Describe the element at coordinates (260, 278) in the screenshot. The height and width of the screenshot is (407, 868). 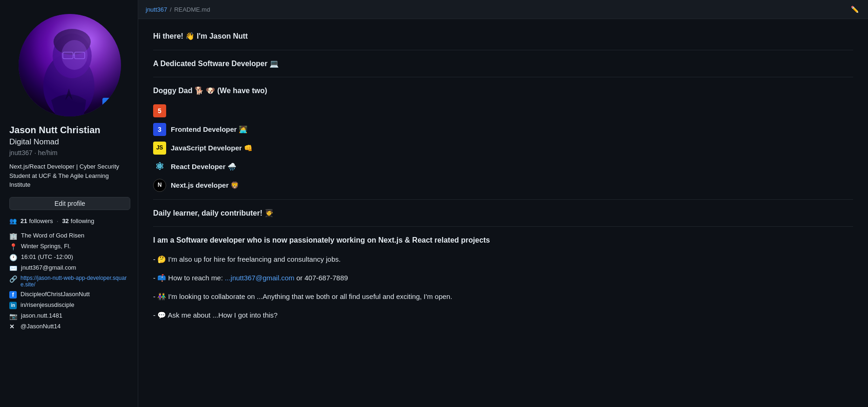
I see `contact-email-link: ...jnutt367@gmail.com` at that location.